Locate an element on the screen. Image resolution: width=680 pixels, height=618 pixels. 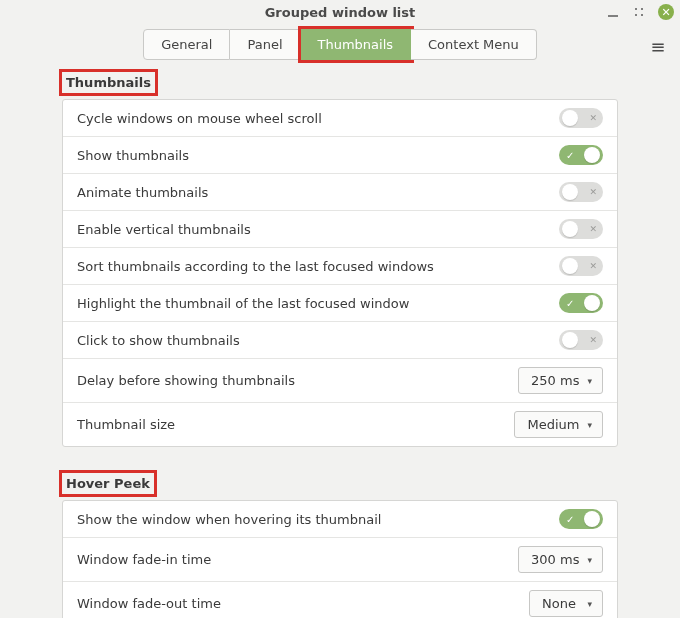
row-cycle-scroll: Cycle windows on mouse wheel scroll ✕ is located at coordinates (340, 118).